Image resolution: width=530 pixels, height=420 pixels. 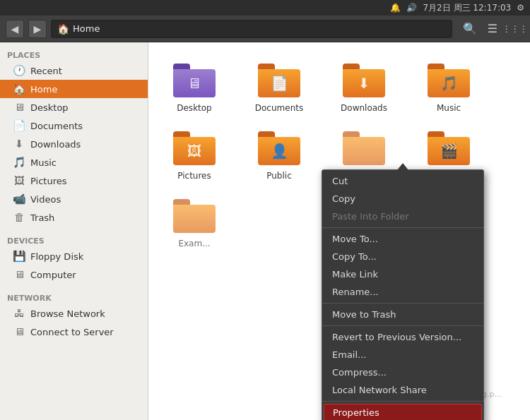 What do you see at coordinates (19, 199) in the screenshot?
I see `videos-icon: 📹` at bounding box center [19, 199].